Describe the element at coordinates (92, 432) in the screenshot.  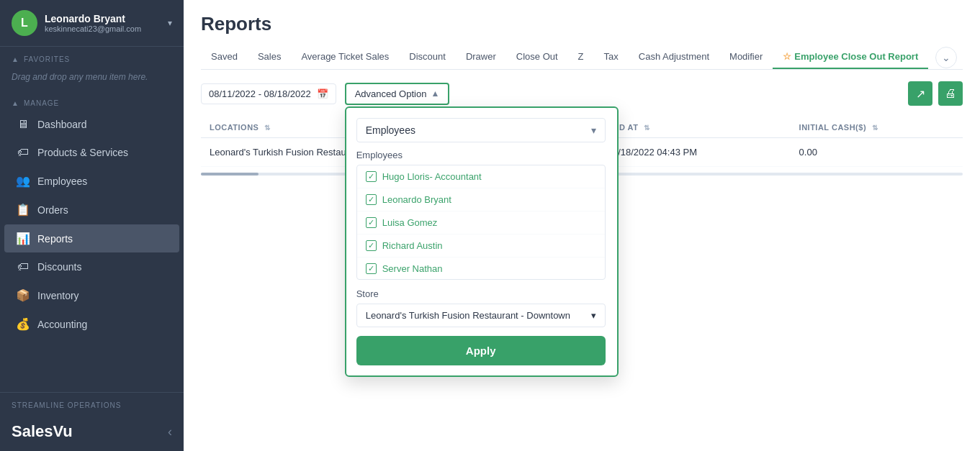
I see `brand-area: SalesVu ‹` at that location.